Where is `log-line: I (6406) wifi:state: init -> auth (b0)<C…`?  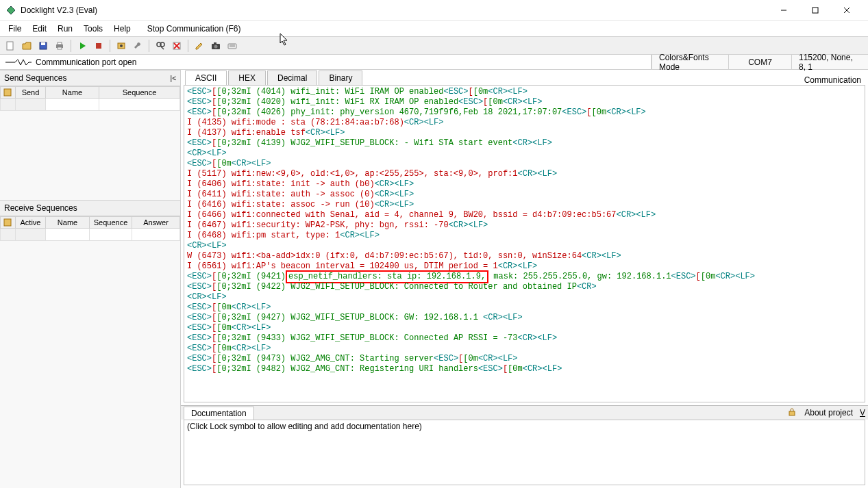
log-line: I (6406) wifi:state: init -> auth (b0)<C… is located at coordinates (525, 185).